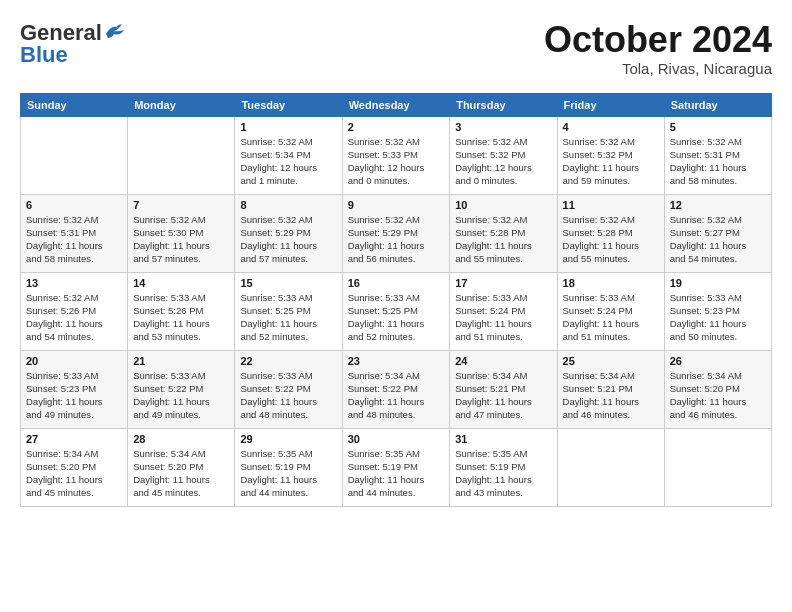  Describe the element at coordinates (611, 283) in the screenshot. I see `day-number: 18` at that location.